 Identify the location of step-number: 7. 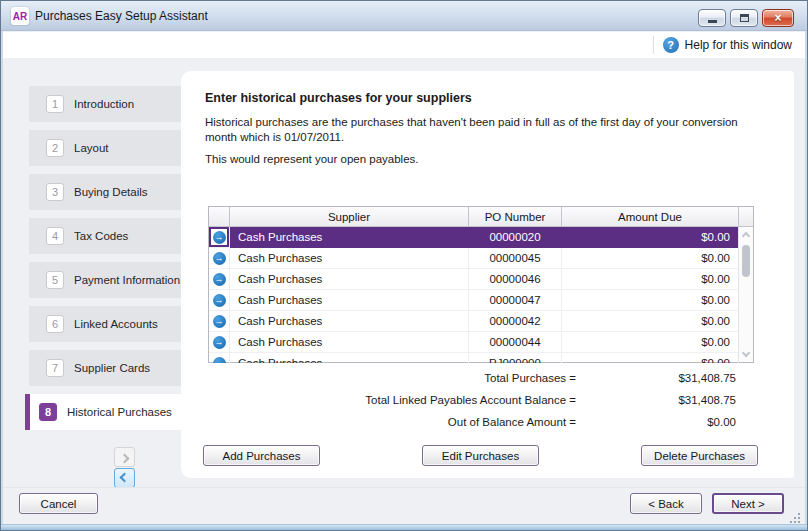
(55, 368).